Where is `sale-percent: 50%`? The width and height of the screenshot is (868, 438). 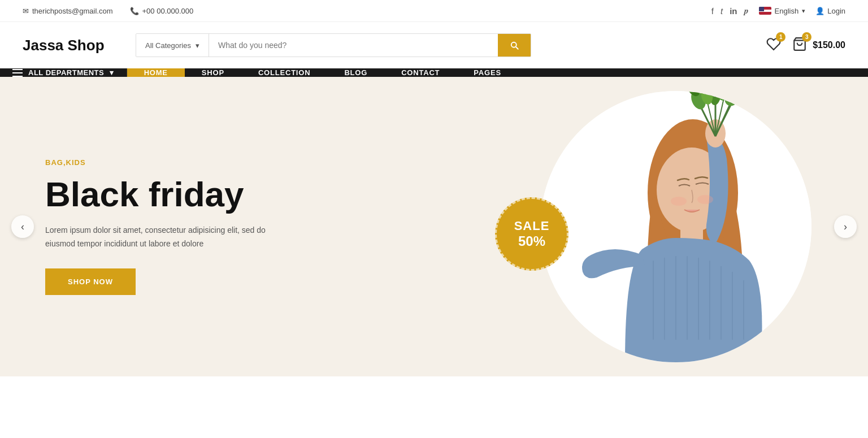
sale-percent: 50% is located at coordinates (532, 241).